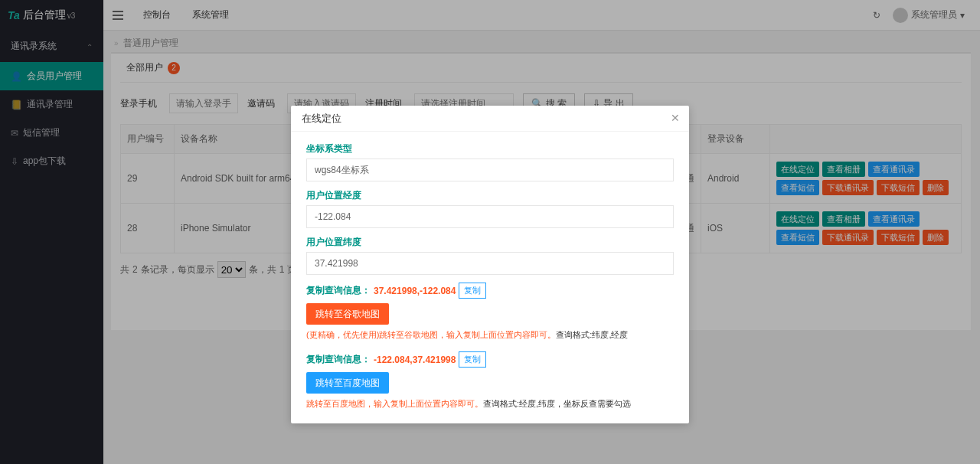  I want to click on coord-system-label: 坐标系类型, so click(490, 149).